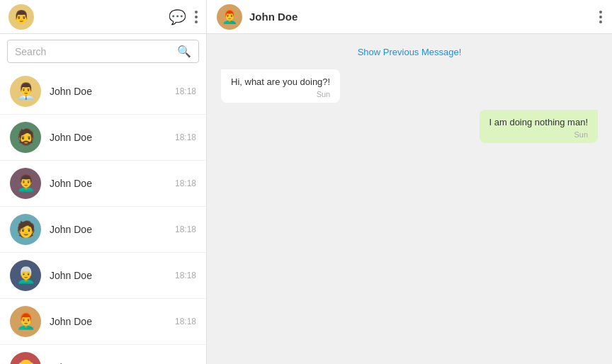  I want to click on contact-avatar-emoji: 👨‍🦱, so click(26, 183).